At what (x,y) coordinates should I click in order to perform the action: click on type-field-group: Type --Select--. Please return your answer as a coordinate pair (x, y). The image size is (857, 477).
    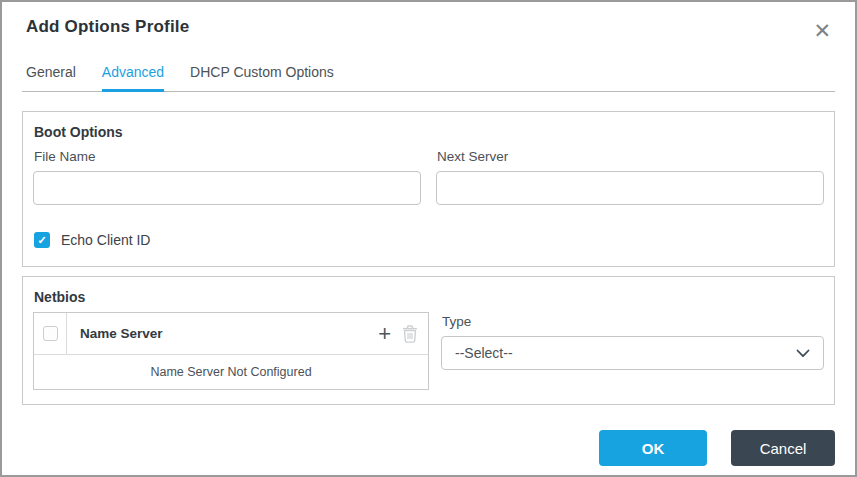
    Looking at the image, I should click on (632, 341).